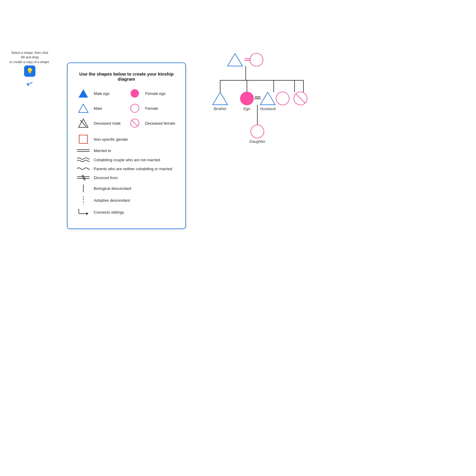 The image size is (476, 476). I want to click on brother-label: Brother, so click(220, 109).